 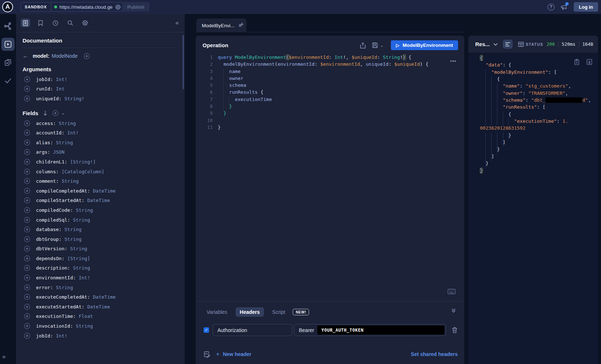 What do you see at coordinates (100, 99) in the screenshot?
I see `doc-argument-row: uniqueId: String!` at bounding box center [100, 99].